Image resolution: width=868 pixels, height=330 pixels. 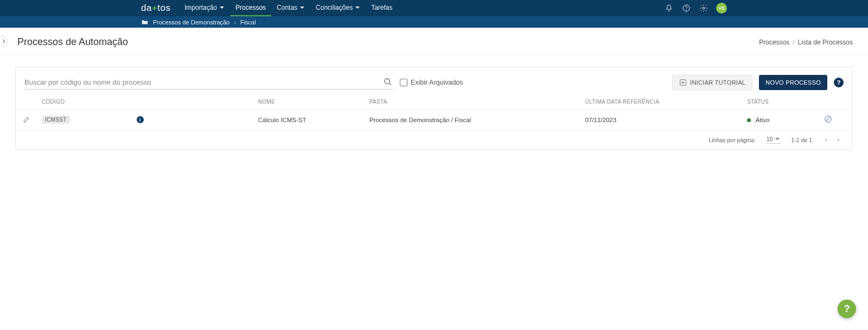 What do you see at coordinates (334, 8) in the screenshot?
I see `nav-label: Conciliações` at bounding box center [334, 8].